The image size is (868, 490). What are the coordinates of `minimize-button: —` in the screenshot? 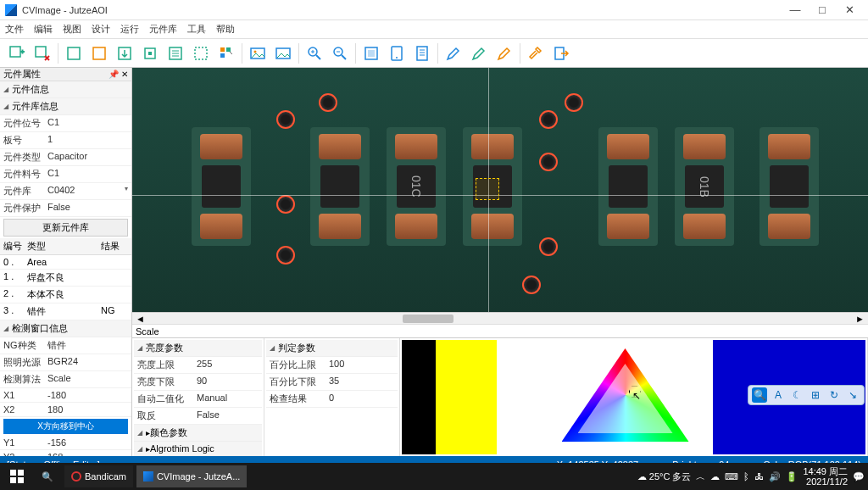 It's located at (795, 10).